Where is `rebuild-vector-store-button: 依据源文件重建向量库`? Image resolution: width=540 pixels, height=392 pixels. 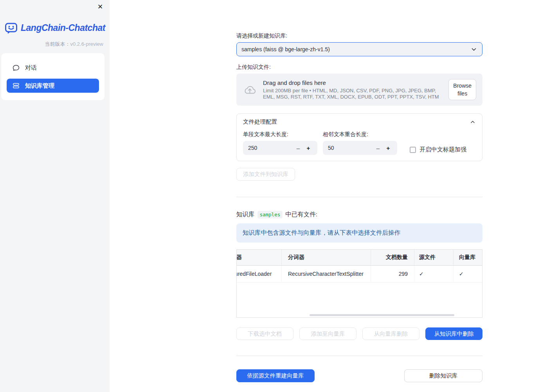 rebuild-vector-store-button: 依据源文件重建向量库 is located at coordinates (275, 376).